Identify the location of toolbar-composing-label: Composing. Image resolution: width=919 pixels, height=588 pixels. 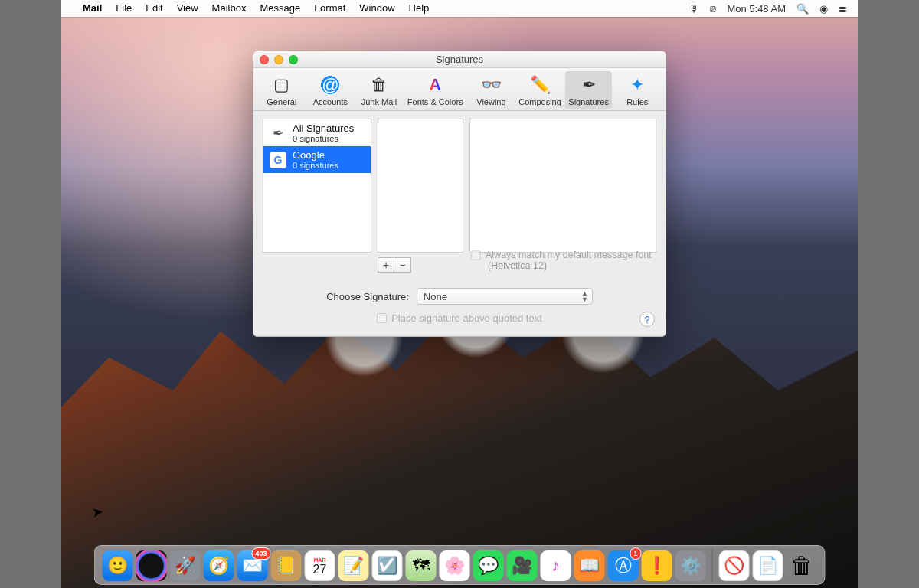
(540, 102).